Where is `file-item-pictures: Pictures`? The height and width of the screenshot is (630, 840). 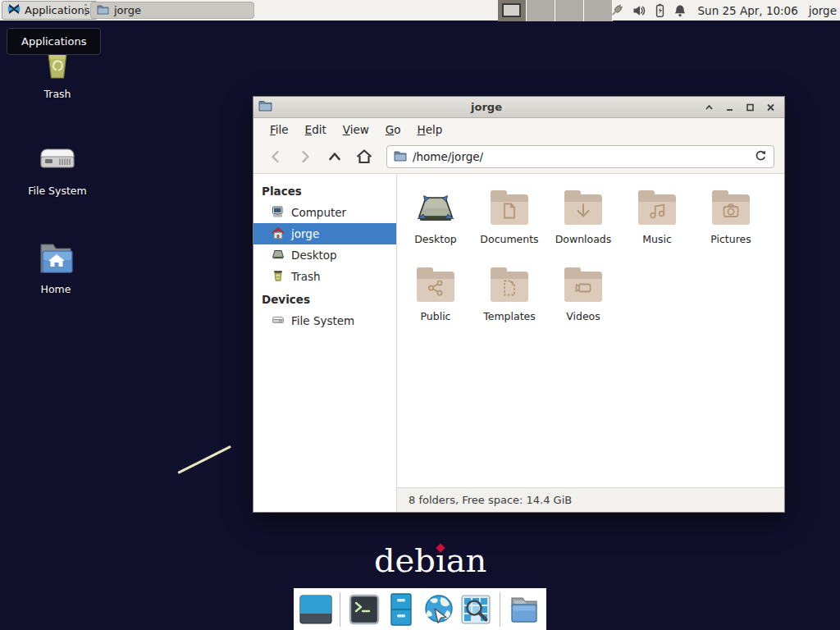
file-item-pictures: Pictures is located at coordinates (731, 217).